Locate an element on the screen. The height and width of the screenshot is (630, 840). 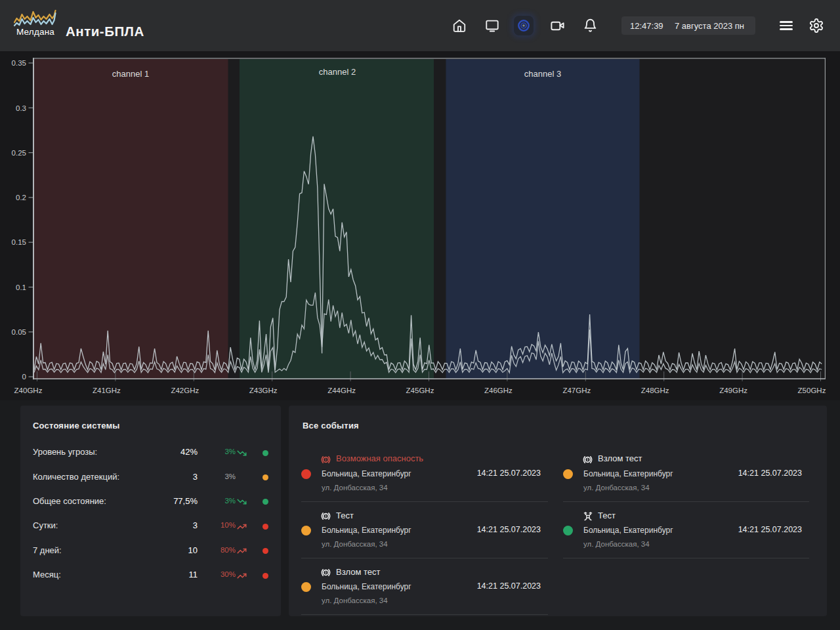
svg-text: channel 2 is located at coordinates (337, 72).